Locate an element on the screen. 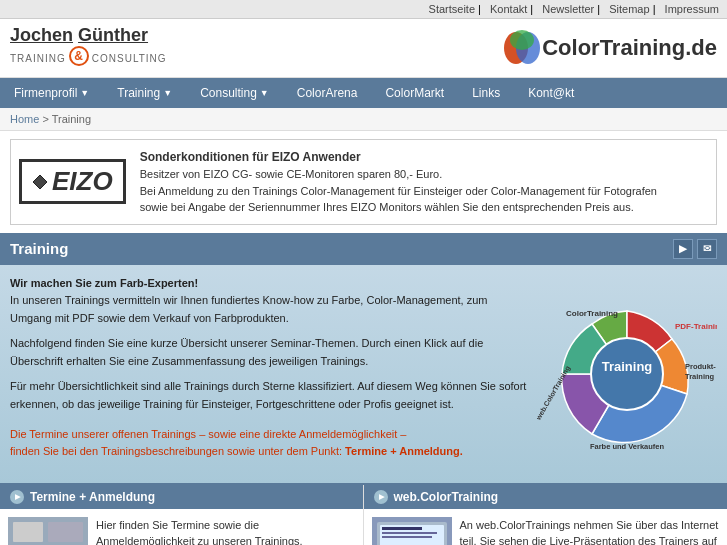 This screenshot has width=727, height=545. training-intro-text: In unseren Trainings vermitteln wir Ihne… is located at coordinates (249, 309).